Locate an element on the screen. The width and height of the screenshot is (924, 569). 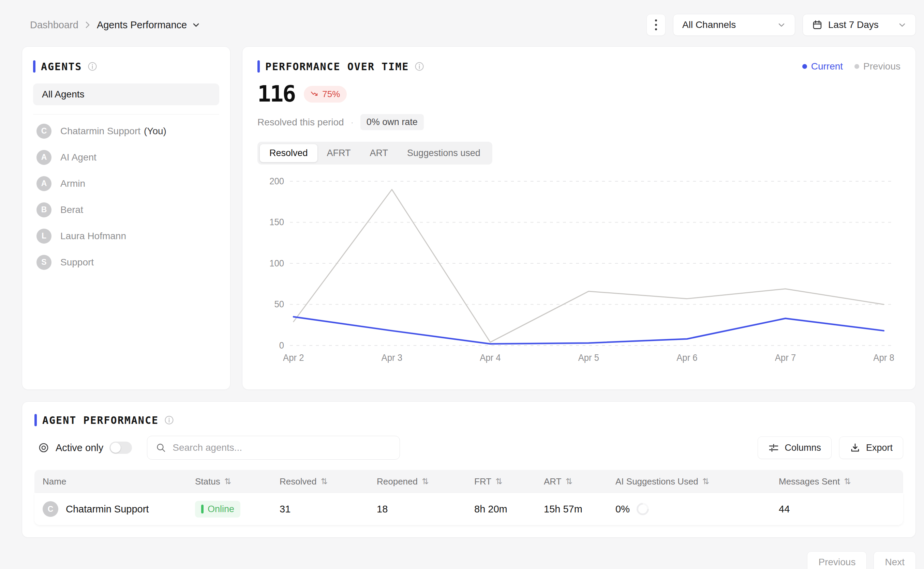
agent-performance-title: AGENT PERFORMANCE is located at coordinates (100, 420).